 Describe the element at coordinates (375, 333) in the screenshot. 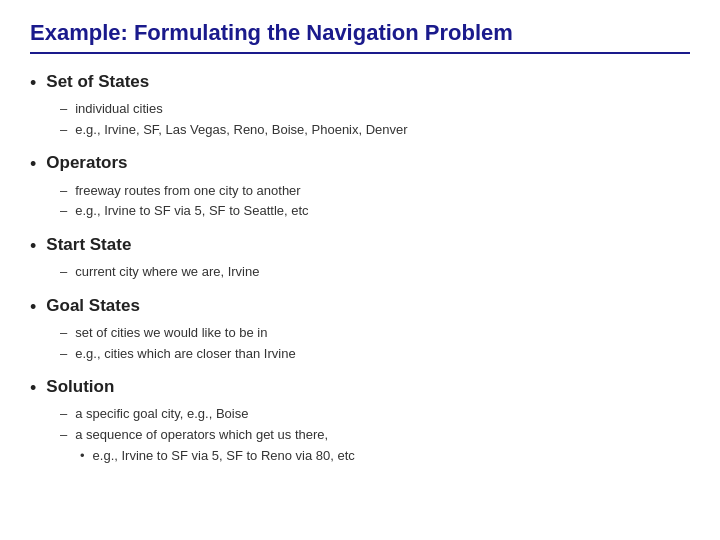

I see `sub-bullet-3-0: –set of cities we would like to be in` at that location.